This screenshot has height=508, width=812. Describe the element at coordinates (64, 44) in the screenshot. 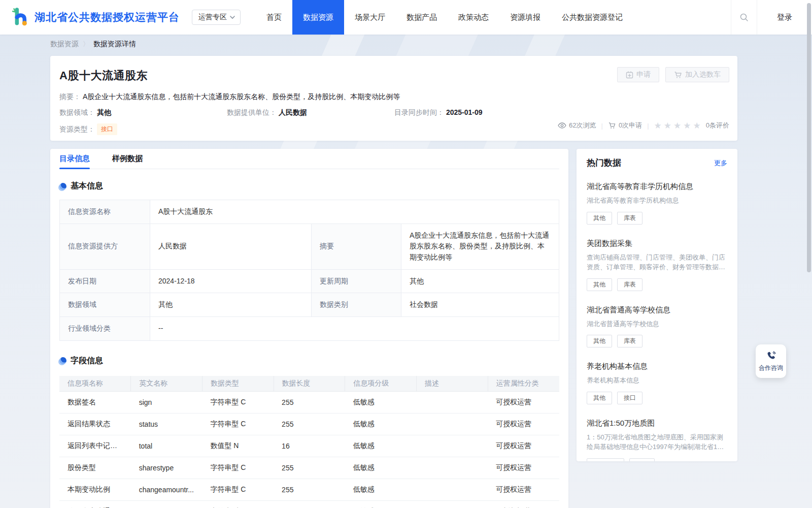

I see `breadcrumb-data-resources: 数据资源` at that location.